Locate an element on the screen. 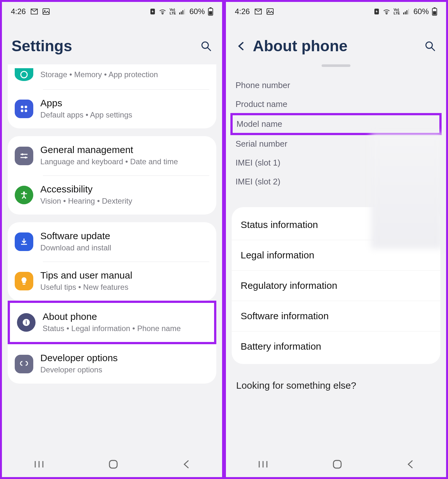 The image size is (448, 479). developer-options-icon is located at coordinates (24, 364).